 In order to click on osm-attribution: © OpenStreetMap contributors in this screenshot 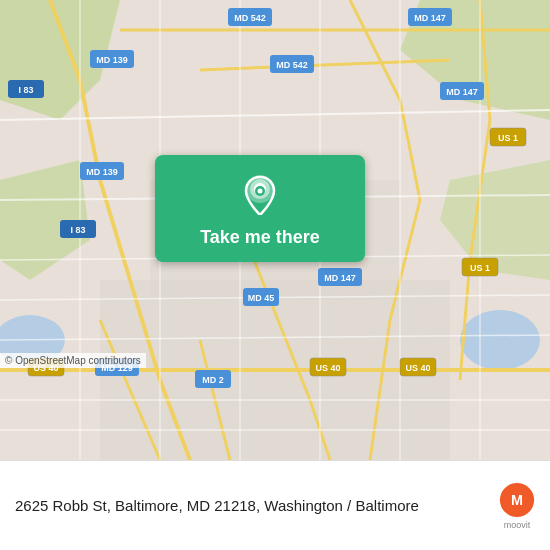, I will do `click(73, 360)`.